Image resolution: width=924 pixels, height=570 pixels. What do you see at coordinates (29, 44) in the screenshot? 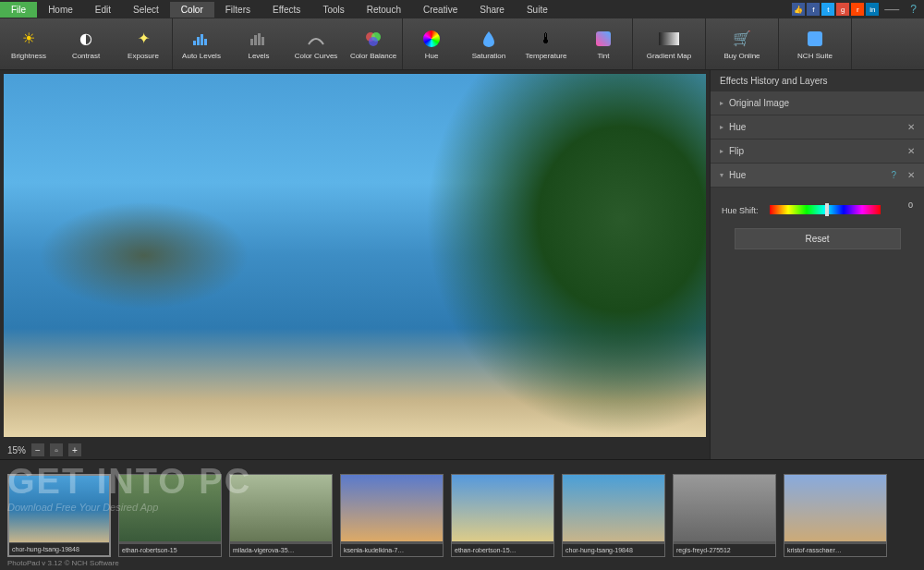
I see `brightness-button: ☀Brightness` at bounding box center [29, 44].